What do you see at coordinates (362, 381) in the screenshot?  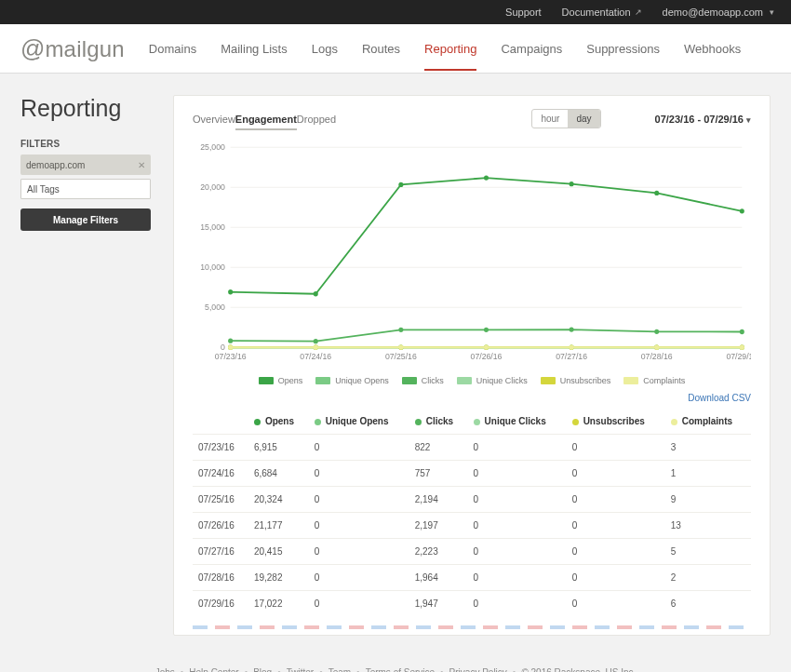 I see `legend-label: Unique Opens` at bounding box center [362, 381].